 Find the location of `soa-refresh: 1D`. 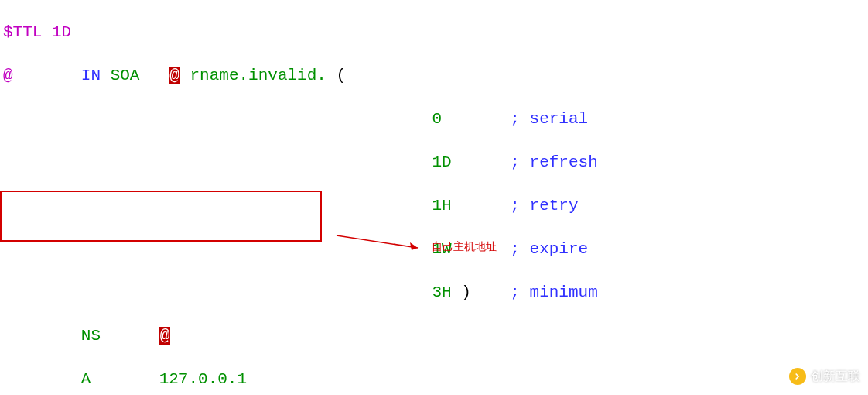

soa-refresh: 1D is located at coordinates (443, 163).